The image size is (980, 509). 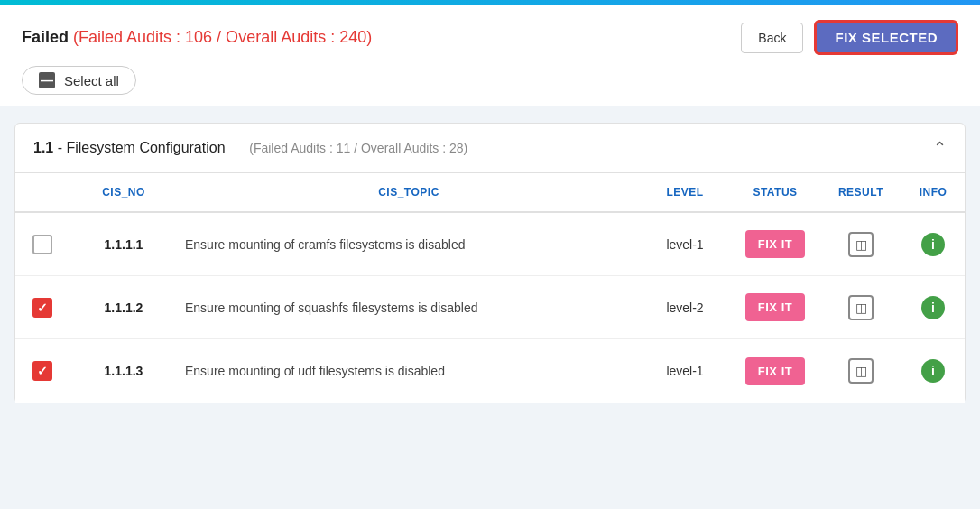 I want to click on collapse-icon: ⌃, so click(x=940, y=148).